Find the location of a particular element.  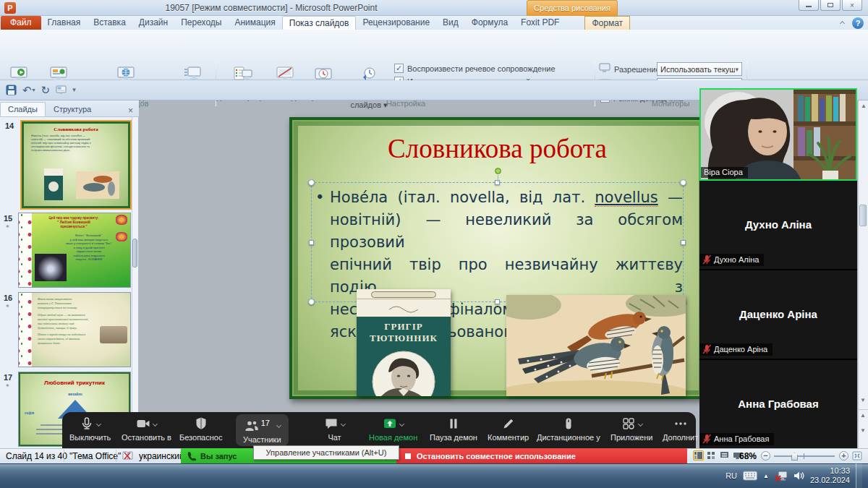

rotate-handle is located at coordinates (498, 171).